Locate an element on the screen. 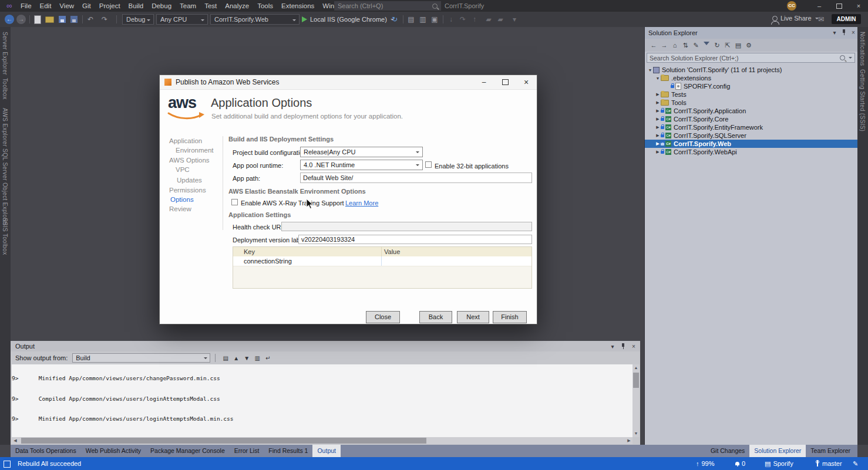 This screenshot has width=868, height=470. enable-32bit-checkbox is located at coordinates (429, 164).